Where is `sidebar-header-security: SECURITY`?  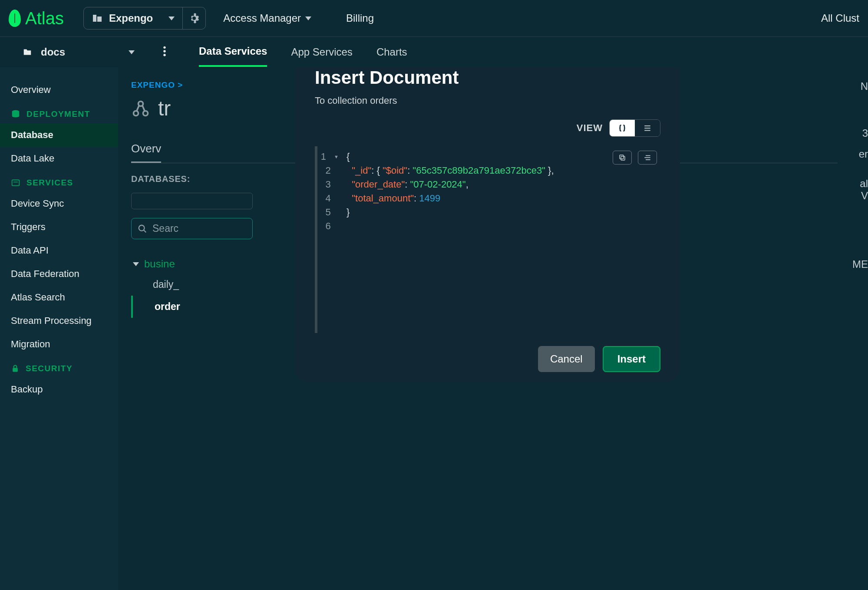 sidebar-header-security: SECURITY is located at coordinates (59, 367).